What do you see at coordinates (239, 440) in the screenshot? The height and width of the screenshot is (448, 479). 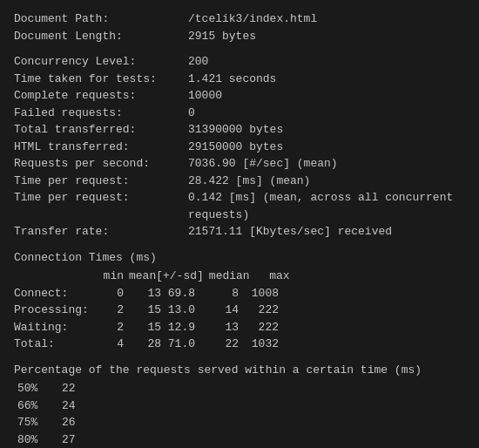 I see `percentile-row: 80%27` at bounding box center [239, 440].